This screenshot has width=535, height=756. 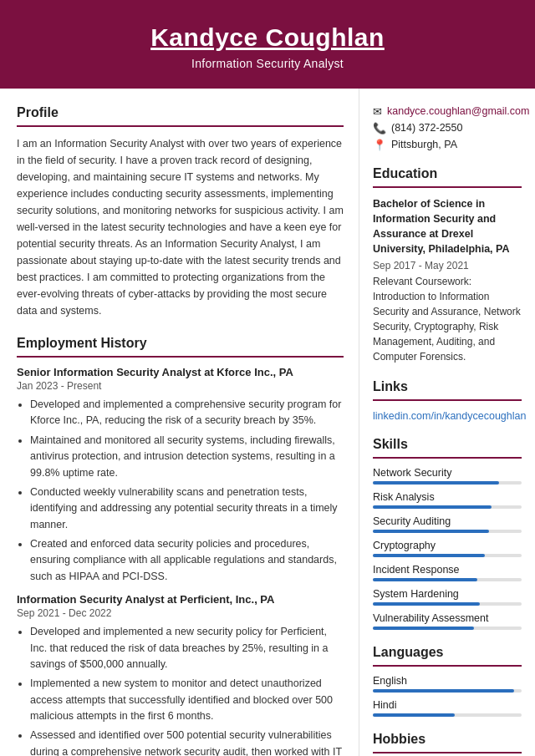 What do you see at coordinates (450, 416) in the screenshot?
I see `linkedin-link: linkedin.com/in/kandycecoughlan` at bounding box center [450, 416].